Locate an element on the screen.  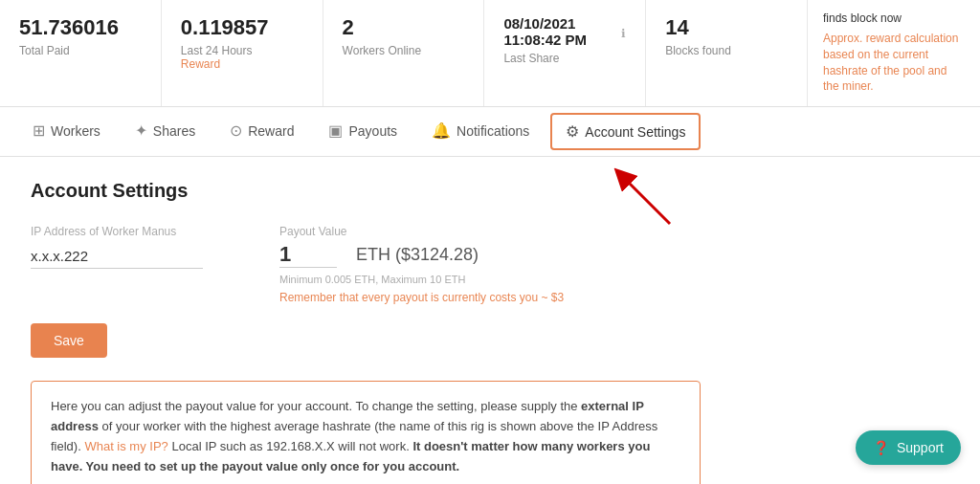
stat-sublabel-last-24h: Reward is located at coordinates (242, 64).